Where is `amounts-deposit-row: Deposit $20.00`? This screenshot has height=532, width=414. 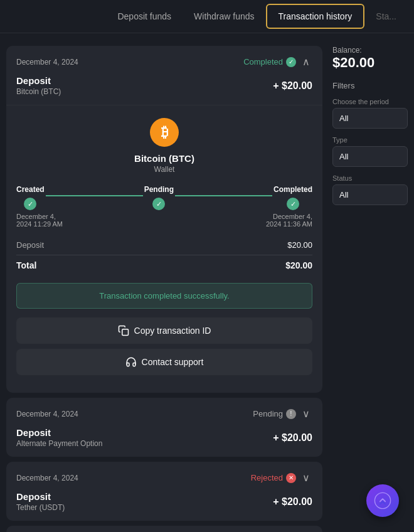
amounts-deposit-row: Deposit $20.00 is located at coordinates (164, 245).